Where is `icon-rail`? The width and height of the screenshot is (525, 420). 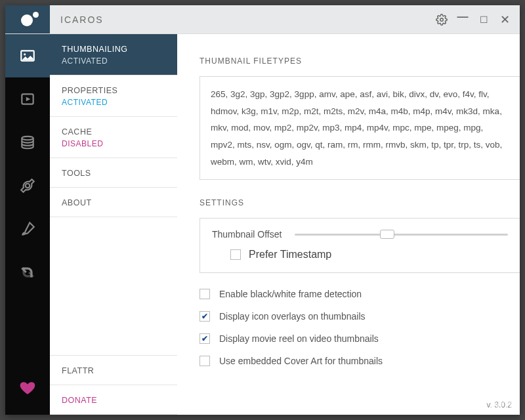
icon-rail is located at coordinates (28, 224).